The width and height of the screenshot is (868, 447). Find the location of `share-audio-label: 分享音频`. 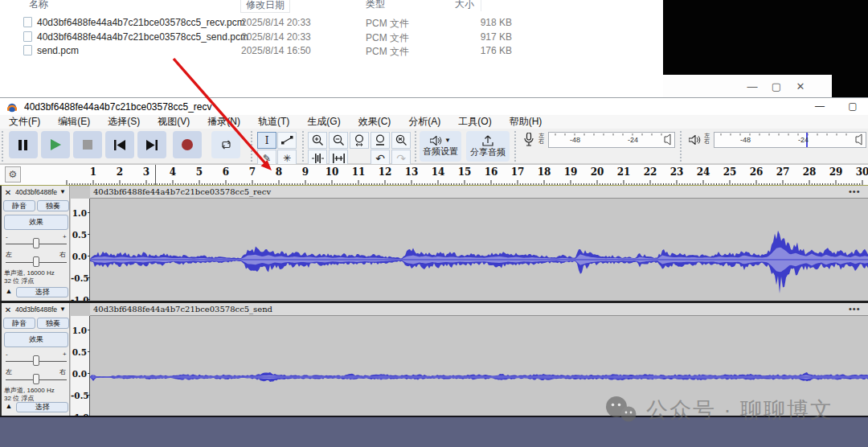

share-audio-label: 分享音频 is located at coordinates (488, 153).